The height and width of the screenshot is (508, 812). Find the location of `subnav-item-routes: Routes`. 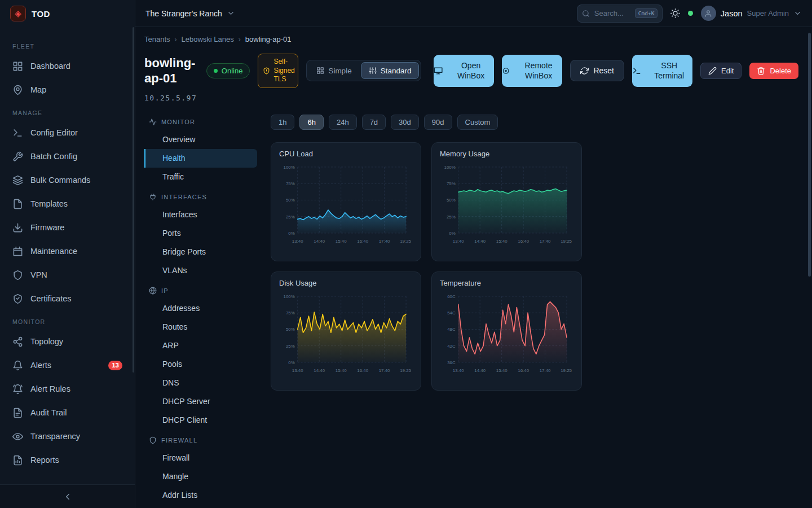

subnav-item-routes: Routes is located at coordinates (201, 327).